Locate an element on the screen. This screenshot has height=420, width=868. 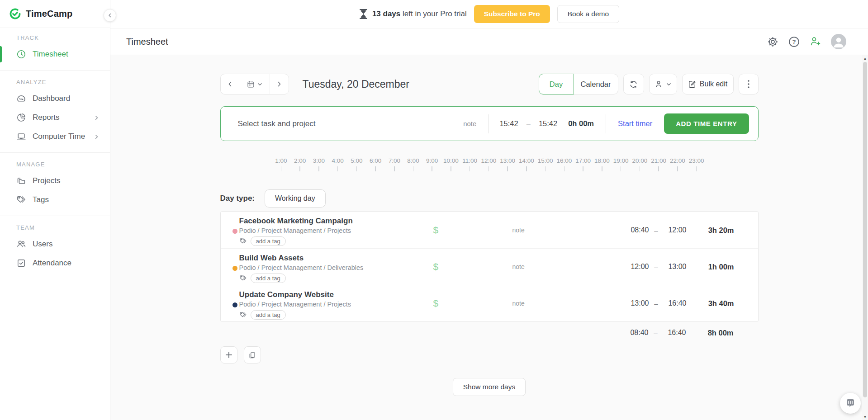
help-icon: ? is located at coordinates (794, 42).